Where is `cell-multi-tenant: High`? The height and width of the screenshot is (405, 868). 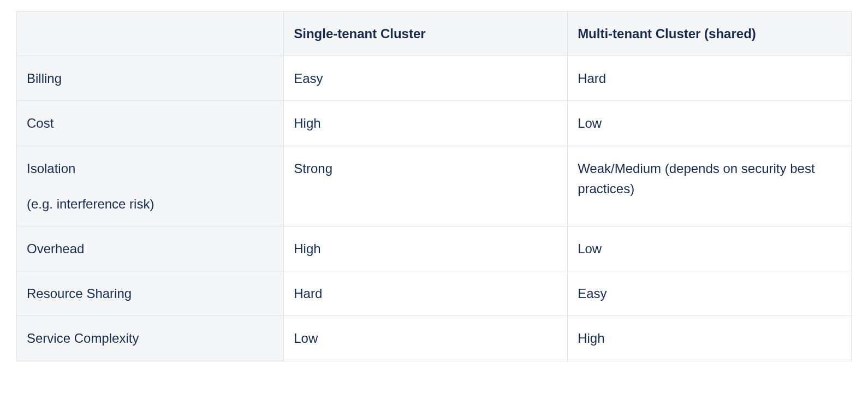
cell-multi-tenant: High is located at coordinates (710, 338).